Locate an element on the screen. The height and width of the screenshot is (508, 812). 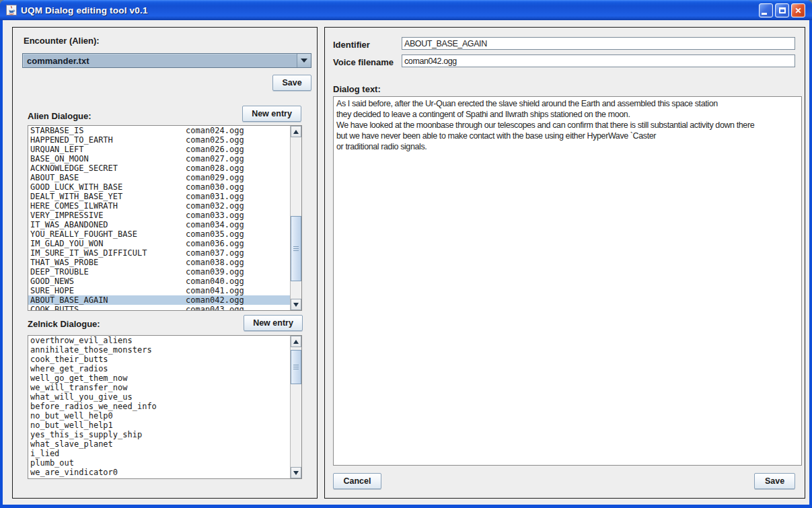
zelnick-dialogue-row: before_radios_we_need_info is located at coordinates (159, 406).